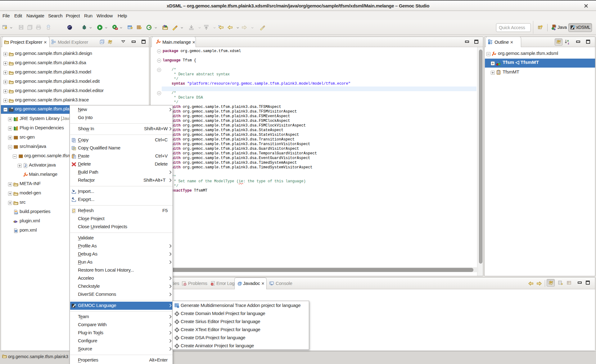 This screenshot has width=596, height=364. What do you see at coordinates (569, 43) in the screenshot?
I see `svg-text: z` at bounding box center [569, 43].